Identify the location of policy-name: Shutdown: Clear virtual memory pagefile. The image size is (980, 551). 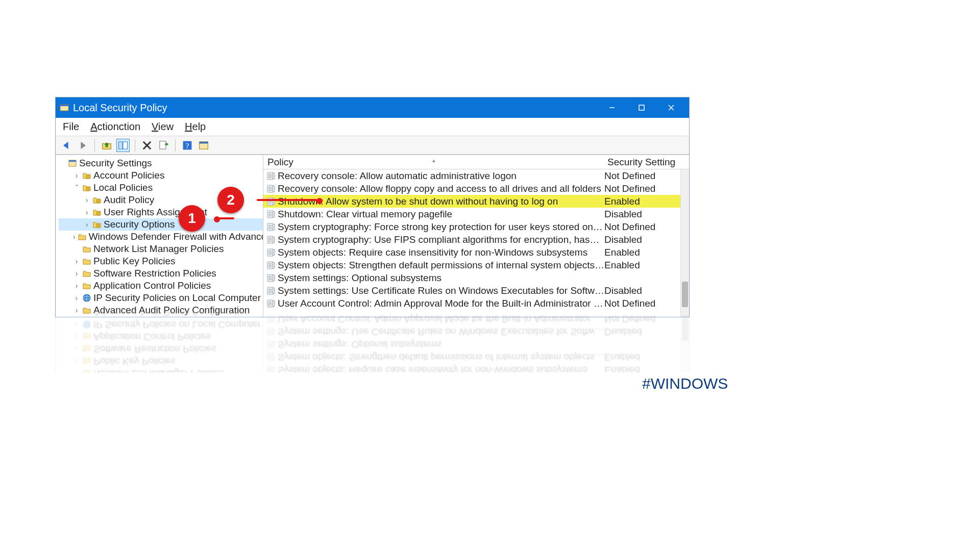
(441, 214).